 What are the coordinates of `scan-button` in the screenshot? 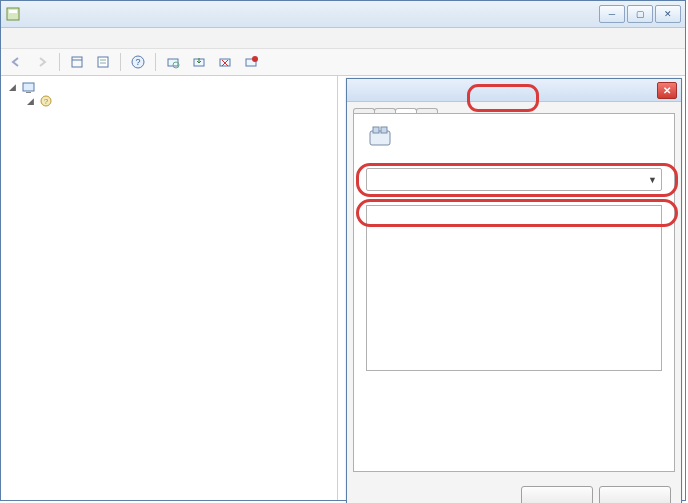 It's located at (173, 62).